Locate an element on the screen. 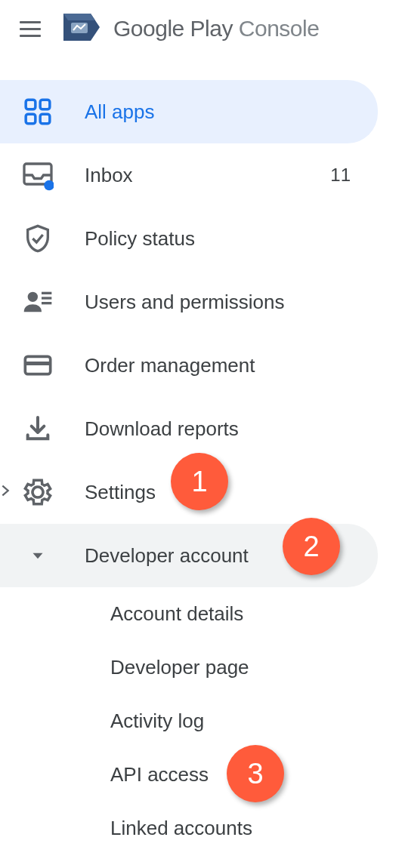  nav-sub-account-details: Account details is located at coordinates (202, 614).